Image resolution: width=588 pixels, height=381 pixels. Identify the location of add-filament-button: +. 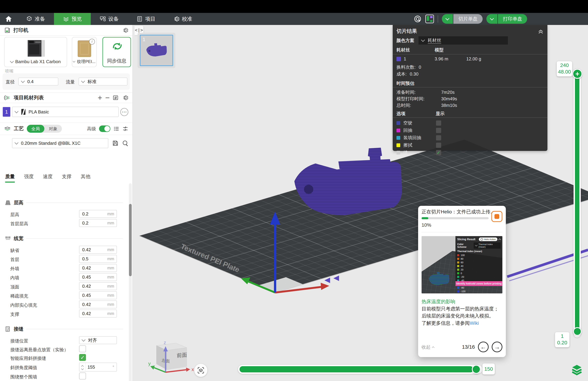
(100, 98).